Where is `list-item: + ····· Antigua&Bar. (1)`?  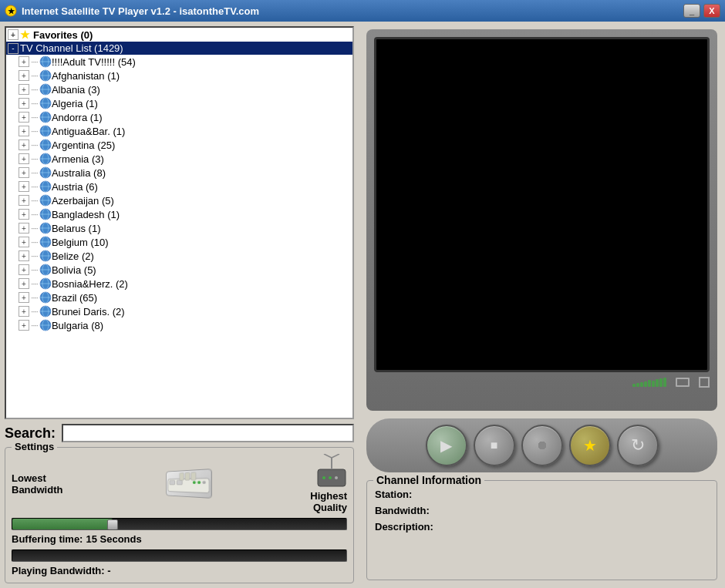
list-item: + ····· Antigua&Bar. (1) is located at coordinates (179, 131).